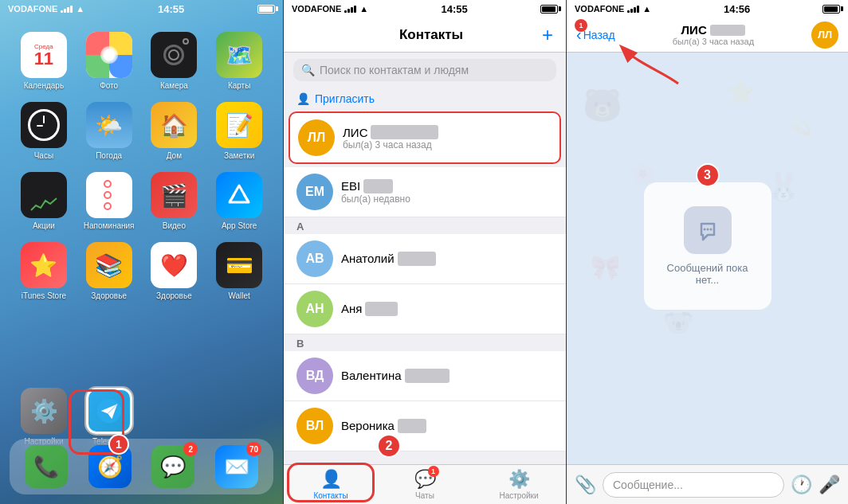 This screenshot has width=848, height=504. I want to click on contact-row-av: АВ Анатолий, so click(425, 260).